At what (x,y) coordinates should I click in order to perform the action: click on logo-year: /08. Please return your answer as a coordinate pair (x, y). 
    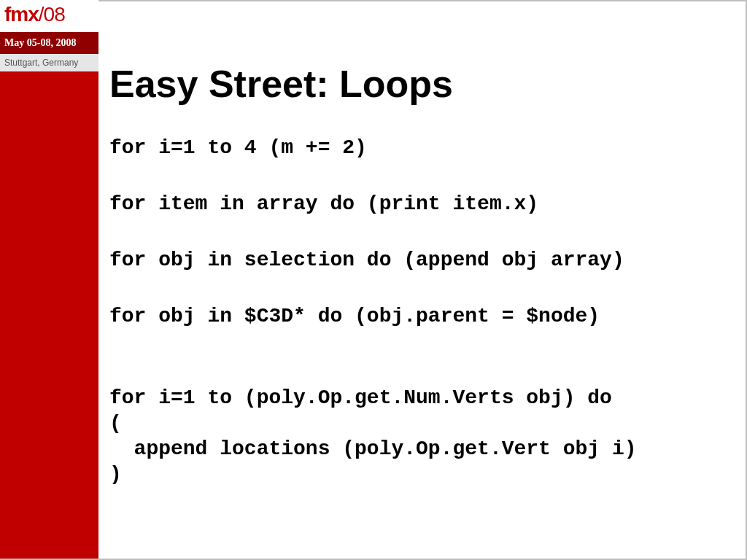
    Looking at the image, I should click on (52, 15).